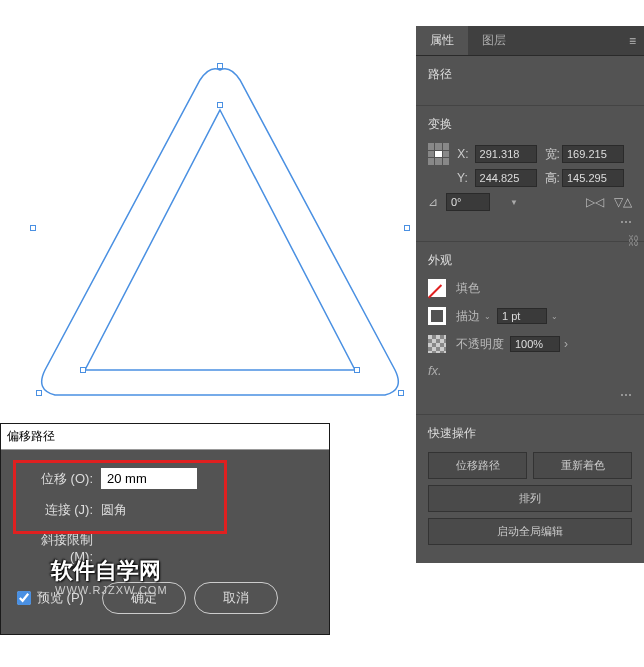  I want to click on offset-path-button: 位移路径, so click(478, 466).